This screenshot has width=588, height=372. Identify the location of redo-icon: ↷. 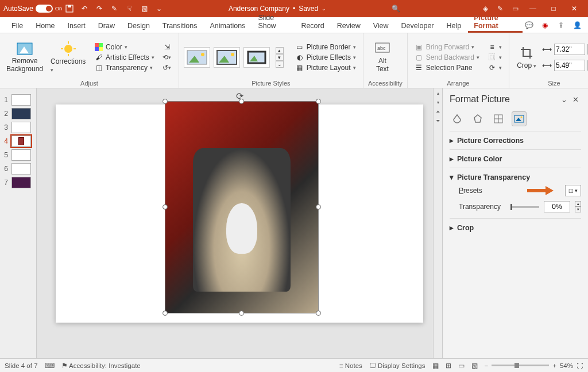
(99, 9).